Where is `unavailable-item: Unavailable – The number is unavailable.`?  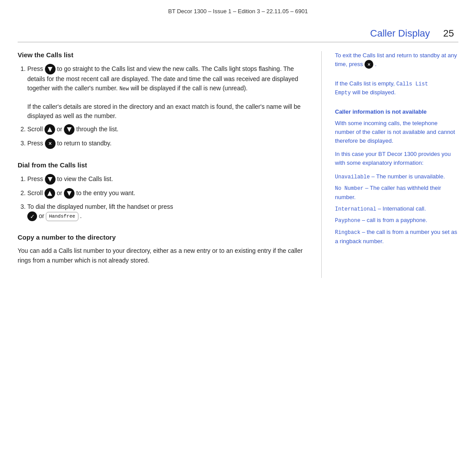
unavailable-item: Unavailable – The number is unavailable. is located at coordinates (397, 177).